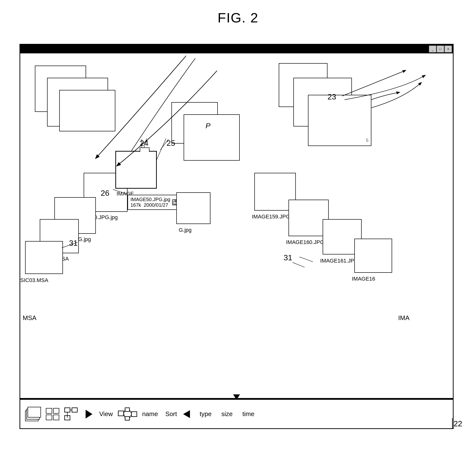  What do you see at coordinates (323, 105) in the screenshot?
I see `stacked-windows-right: 5` at bounding box center [323, 105].